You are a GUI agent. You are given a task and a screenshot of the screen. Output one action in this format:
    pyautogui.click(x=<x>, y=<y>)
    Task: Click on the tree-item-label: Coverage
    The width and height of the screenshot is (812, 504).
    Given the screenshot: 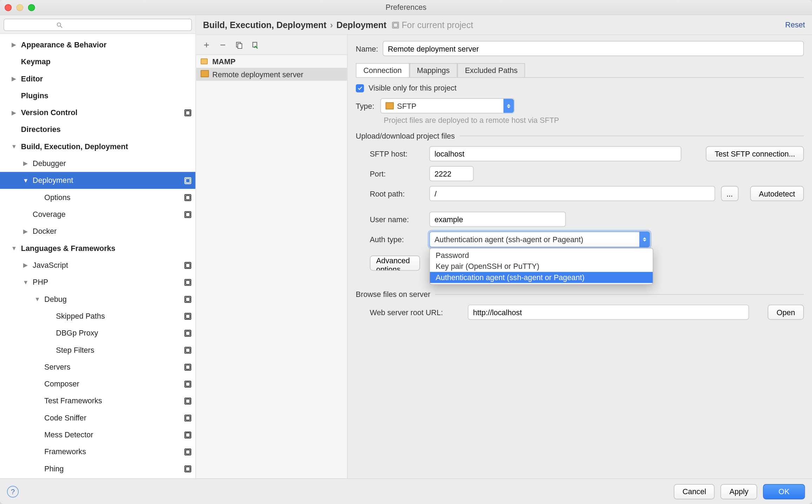 What is the action you would take?
    pyautogui.click(x=107, y=214)
    